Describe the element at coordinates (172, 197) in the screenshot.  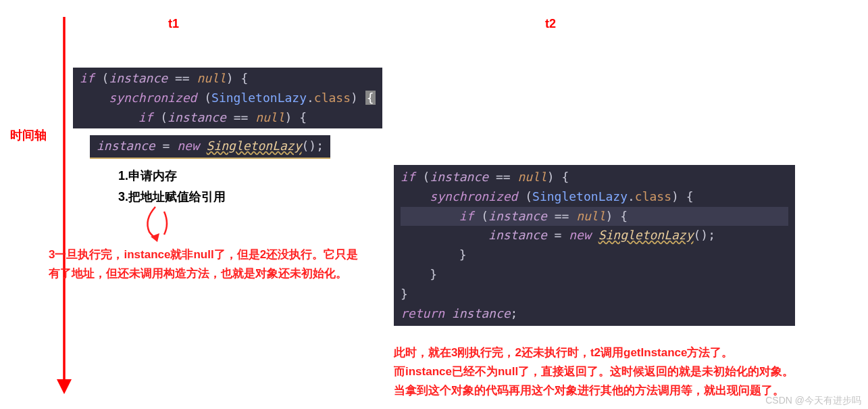
I see `step-3: 3.把地址赋值给引用` at that location.